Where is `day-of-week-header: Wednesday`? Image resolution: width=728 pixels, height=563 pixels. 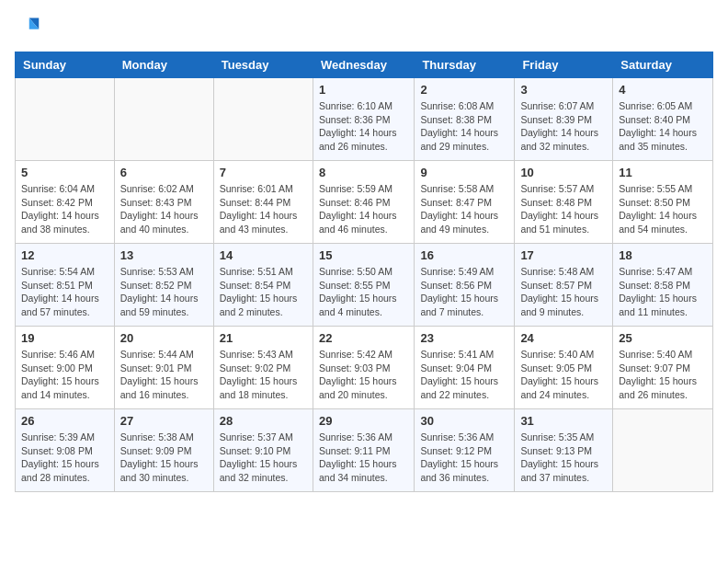 day-of-week-header: Wednesday is located at coordinates (363, 65).